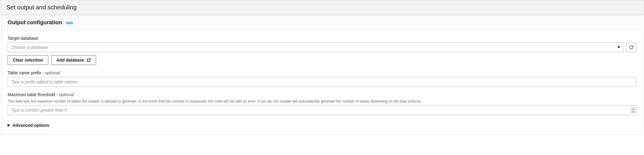 This screenshot has height=155, width=644. What do you see at coordinates (315, 47) in the screenshot?
I see `target-database-select: Choose a database` at bounding box center [315, 47].